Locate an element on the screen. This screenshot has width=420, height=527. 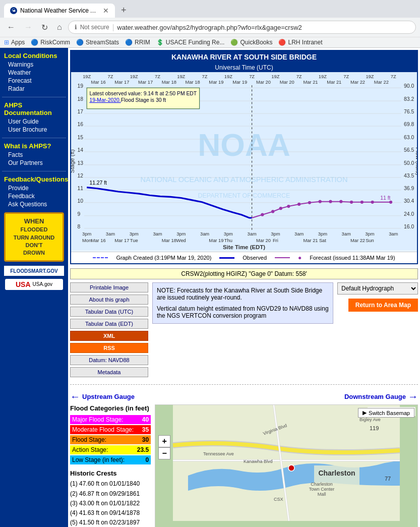
sidebar-ahps-heading: AHPS Documentation is located at coordinates (34, 109).